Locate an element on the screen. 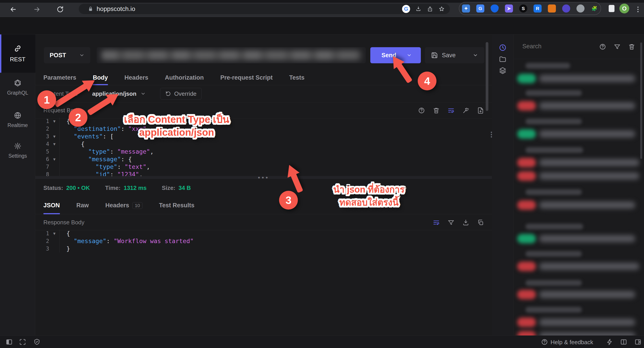 This screenshot has width=644, height=348. google-icon: G is located at coordinates (406, 9).